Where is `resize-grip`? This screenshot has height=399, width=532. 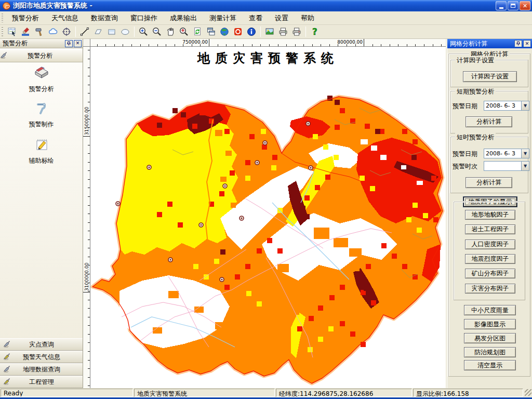
resize-grip is located at coordinates (528, 393).